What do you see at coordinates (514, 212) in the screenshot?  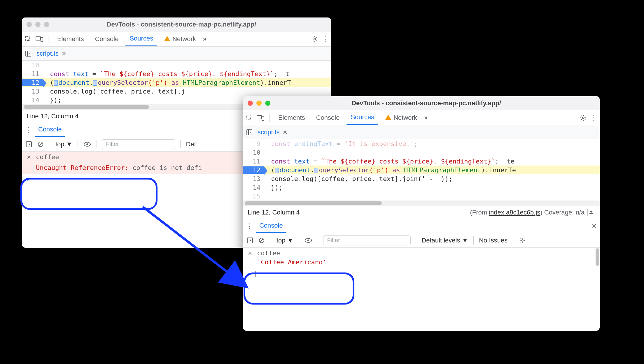 I see `sourcemap-link: index.a8c1ec6b.js` at bounding box center [514, 212].